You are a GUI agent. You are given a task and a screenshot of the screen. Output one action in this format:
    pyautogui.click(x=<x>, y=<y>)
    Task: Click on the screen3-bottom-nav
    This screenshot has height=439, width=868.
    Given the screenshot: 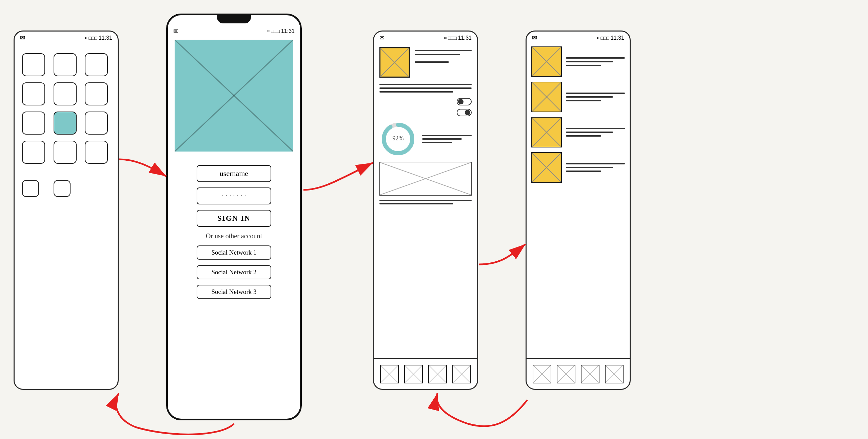 What is the action you would take?
    pyautogui.click(x=426, y=374)
    